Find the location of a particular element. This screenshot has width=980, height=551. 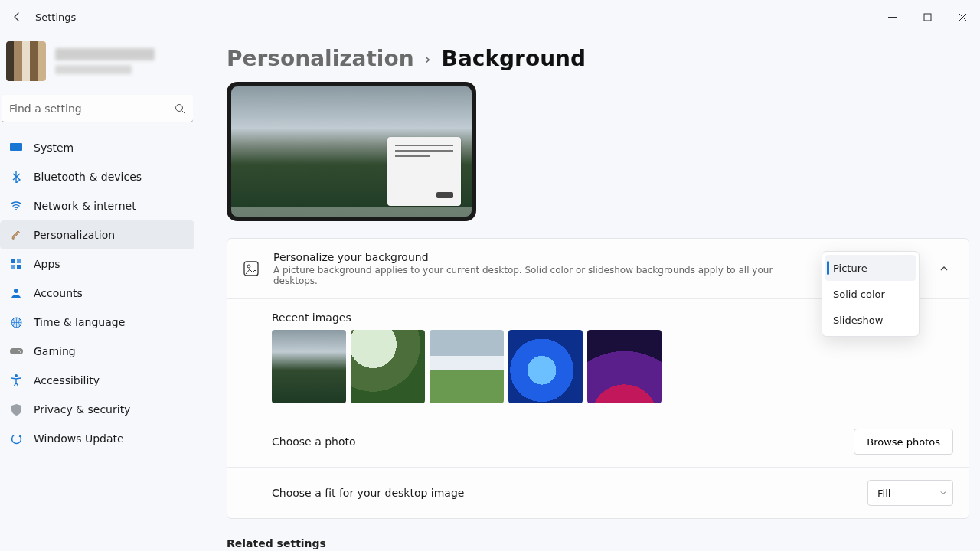

sidebar-item-gaming: Gaming is located at coordinates (97, 351).